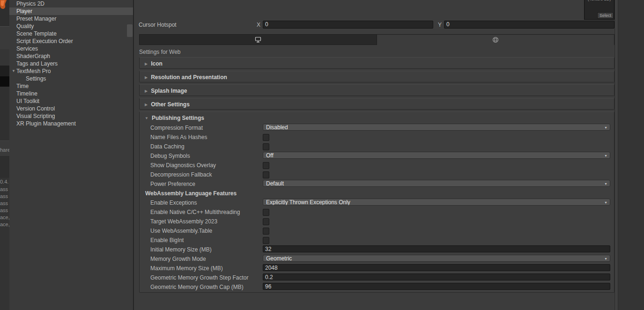 The height and width of the screenshot is (310, 644). Describe the element at coordinates (71, 109) in the screenshot. I see `sidebar-item-version-control: Version Control` at that location.